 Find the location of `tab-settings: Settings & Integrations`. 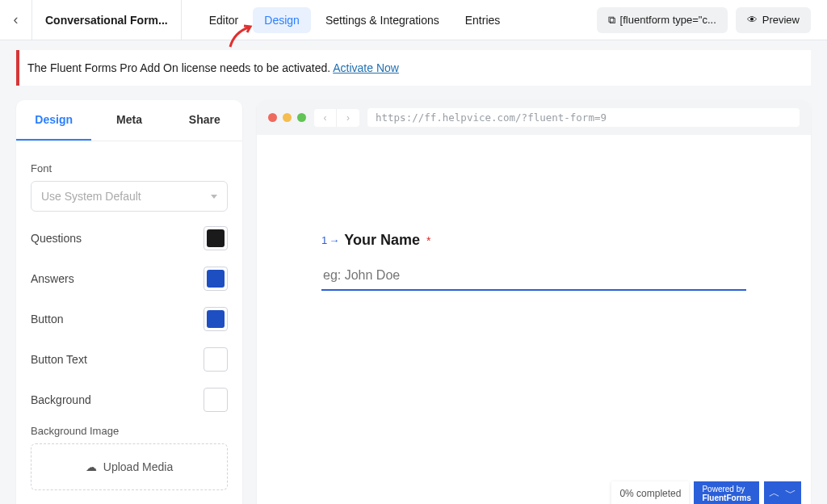

tab-settings: Settings & Integrations is located at coordinates (383, 20).